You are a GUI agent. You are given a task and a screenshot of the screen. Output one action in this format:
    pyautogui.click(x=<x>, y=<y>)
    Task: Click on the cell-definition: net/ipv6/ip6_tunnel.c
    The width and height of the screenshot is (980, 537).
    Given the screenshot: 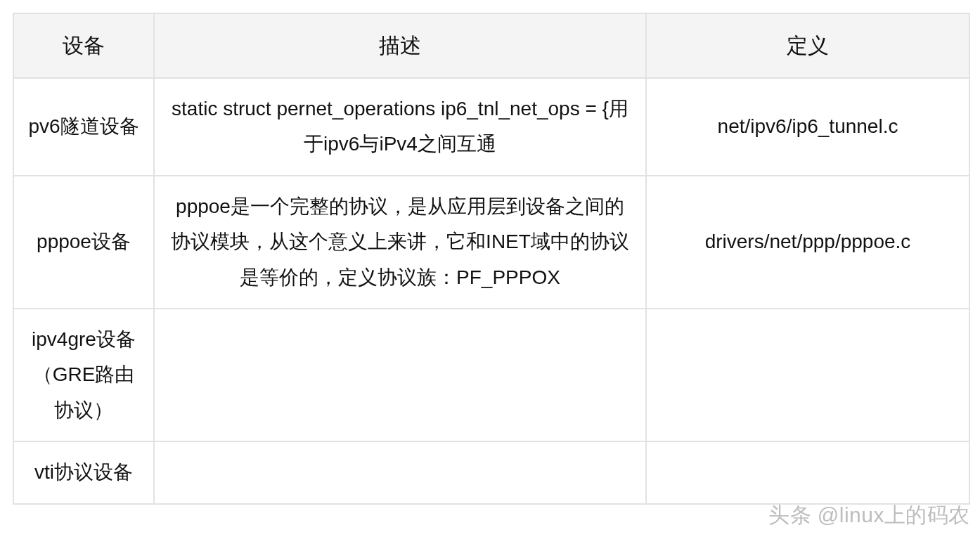 What is the action you would take?
    pyautogui.click(x=808, y=127)
    